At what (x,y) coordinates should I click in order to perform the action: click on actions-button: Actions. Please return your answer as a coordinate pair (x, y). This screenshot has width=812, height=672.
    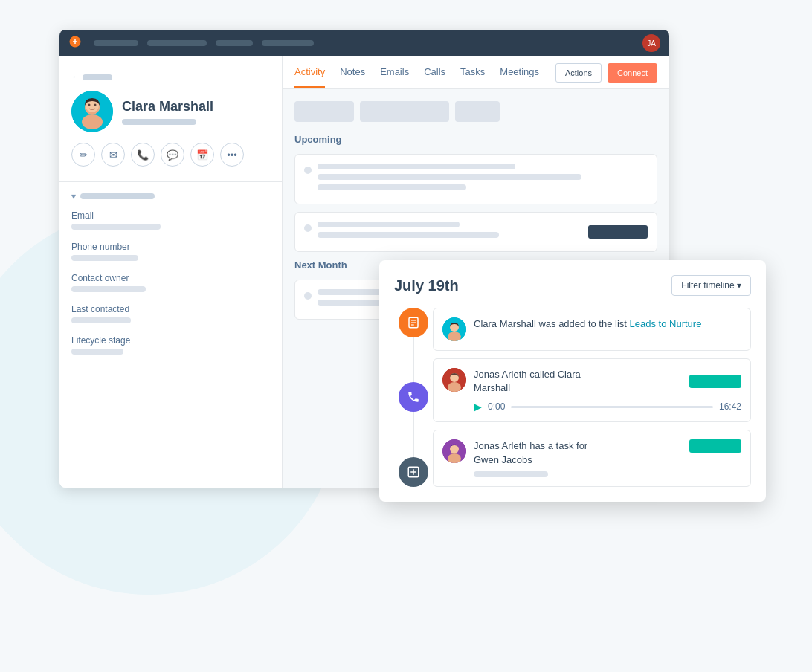
    Looking at the image, I should click on (579, 73).